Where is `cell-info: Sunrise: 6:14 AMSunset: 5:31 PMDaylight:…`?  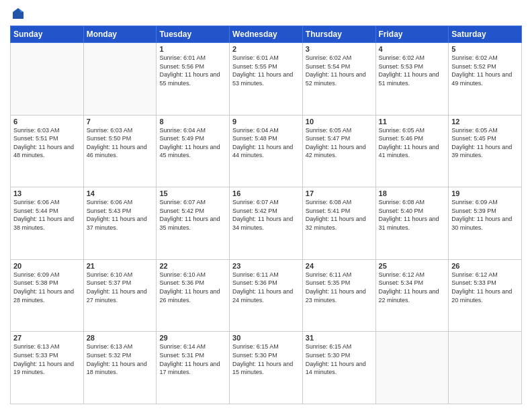 cell-info: Sunrise: 6:14 AMSunset: 5:31 PMDaylight:… is located at coordinates (193, 359).